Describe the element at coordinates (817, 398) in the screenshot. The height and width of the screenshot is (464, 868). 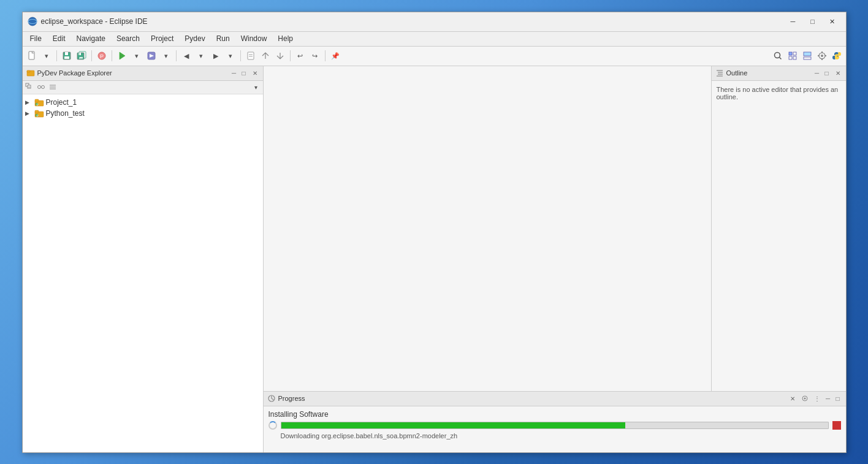
I see `progress-more-button: ⋮` at that location.